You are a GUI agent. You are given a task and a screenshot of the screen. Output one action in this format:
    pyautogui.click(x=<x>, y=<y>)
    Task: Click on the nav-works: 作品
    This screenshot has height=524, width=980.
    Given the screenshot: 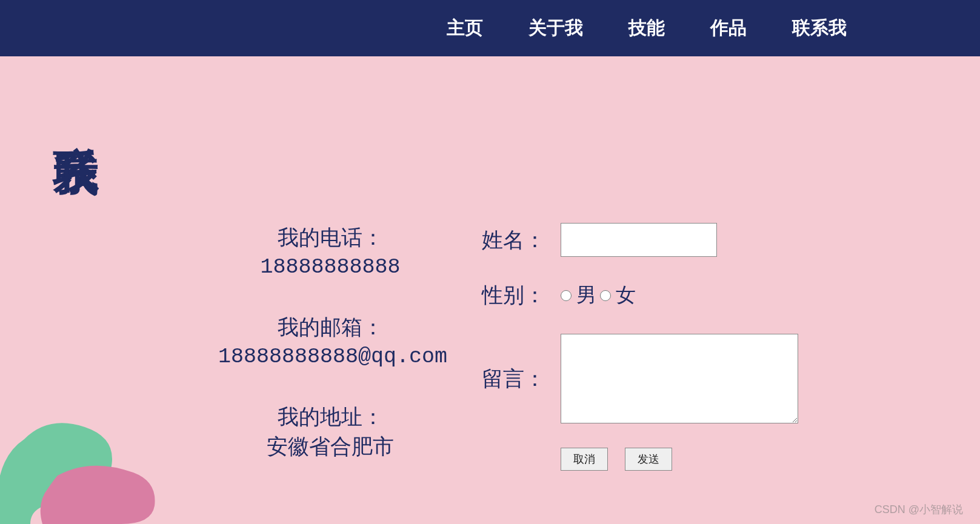 What is the action you would take?
    pyautogui.click(x=728, y=28)
    